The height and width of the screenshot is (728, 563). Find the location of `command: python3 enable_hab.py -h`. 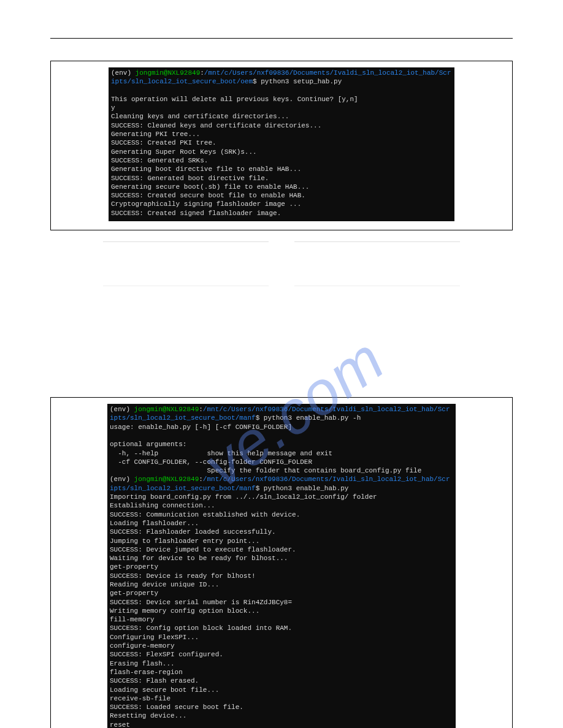

command: python3 enable_hab.py -h is located at coordinates (312, 418).